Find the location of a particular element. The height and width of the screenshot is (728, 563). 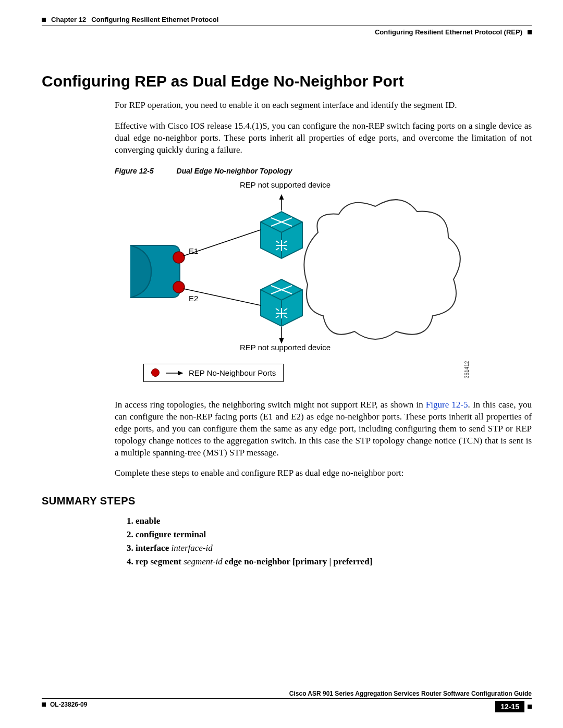

page-number: 12-15 is located at coordinates (510, 707).